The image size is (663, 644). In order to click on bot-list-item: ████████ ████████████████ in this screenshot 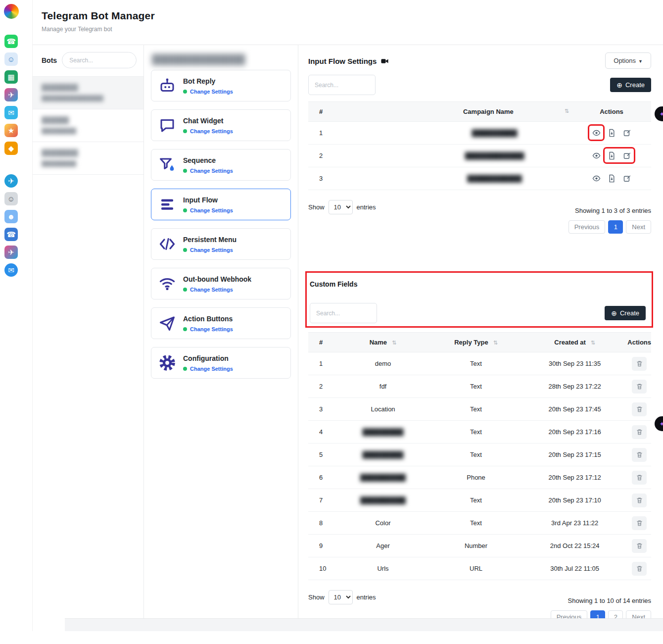, I will do `click(88, 93)`.